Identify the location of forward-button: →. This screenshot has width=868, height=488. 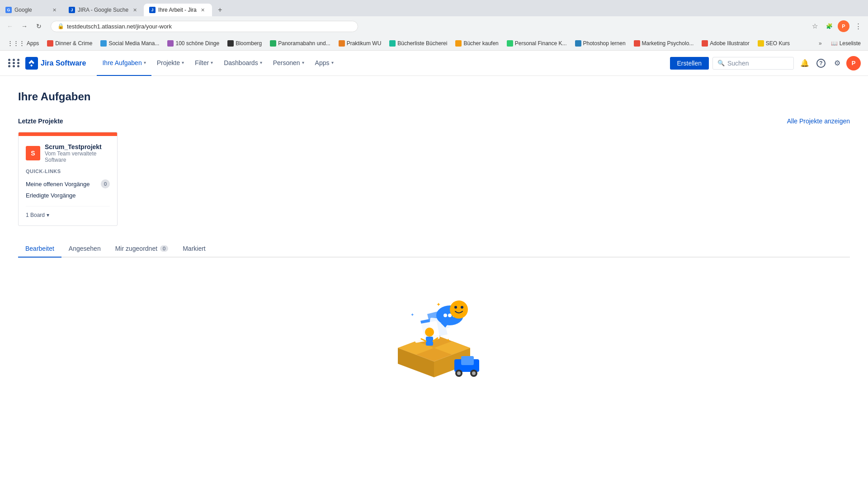
(24, 26).